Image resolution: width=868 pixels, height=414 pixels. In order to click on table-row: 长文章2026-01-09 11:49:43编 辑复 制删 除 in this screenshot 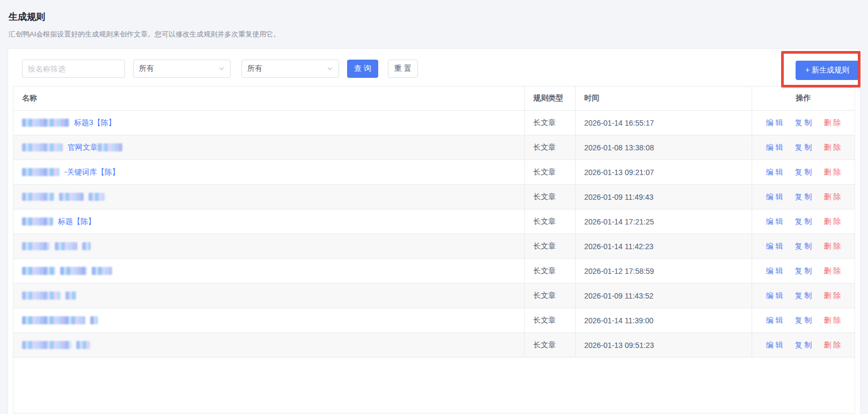, I will do `click(434, 197)`.